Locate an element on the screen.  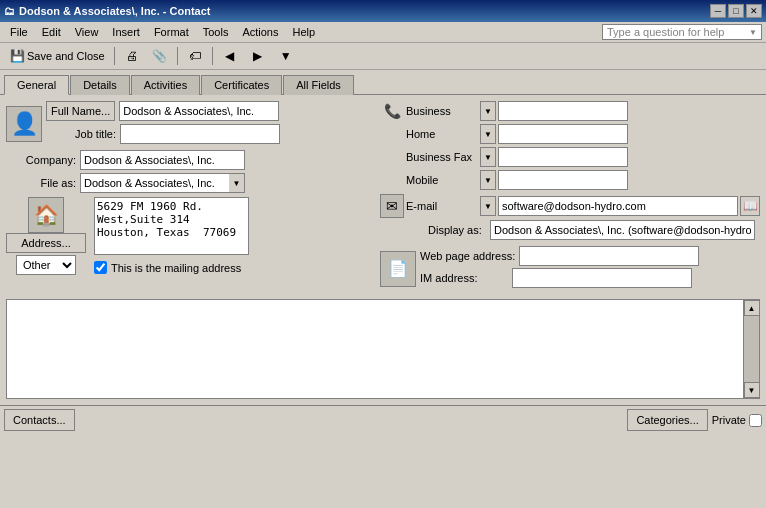
back-button: ◀ is located at coordinates (230, 56).